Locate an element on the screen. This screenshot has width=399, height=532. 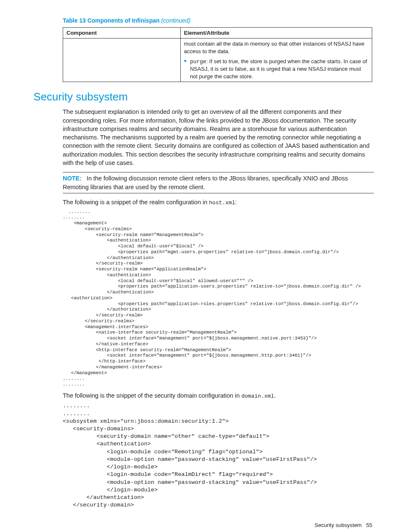
bullet-code: purge is located at coordinates (198, 62).